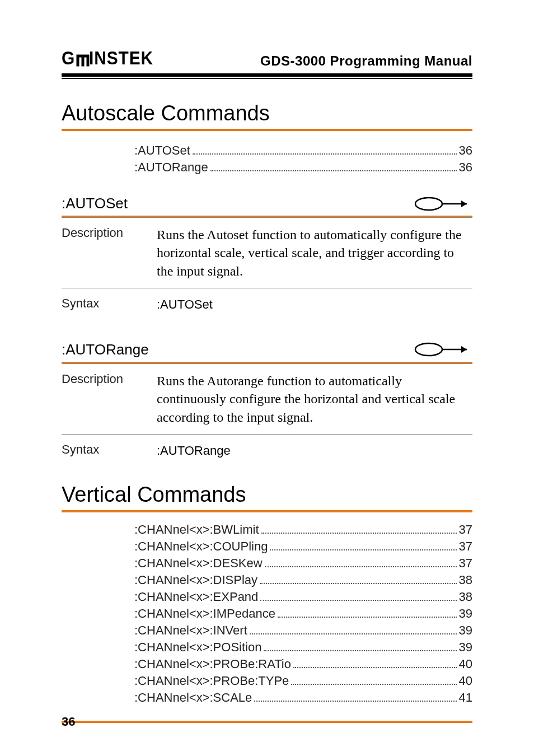  Describe the element at coordinates (303, 580) in the screenshot. I see `toc-row: :CHANnel<x>:DISPlay38` at that location.